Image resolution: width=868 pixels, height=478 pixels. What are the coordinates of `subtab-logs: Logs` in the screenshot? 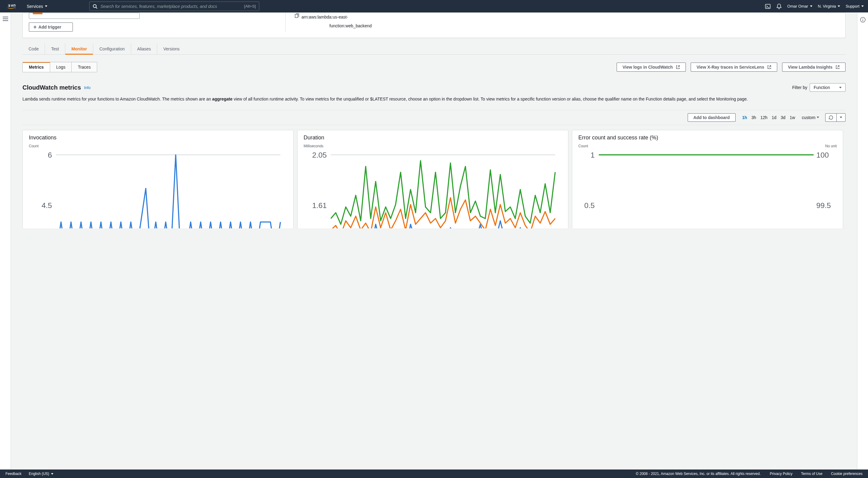 It's located at (61, 67).